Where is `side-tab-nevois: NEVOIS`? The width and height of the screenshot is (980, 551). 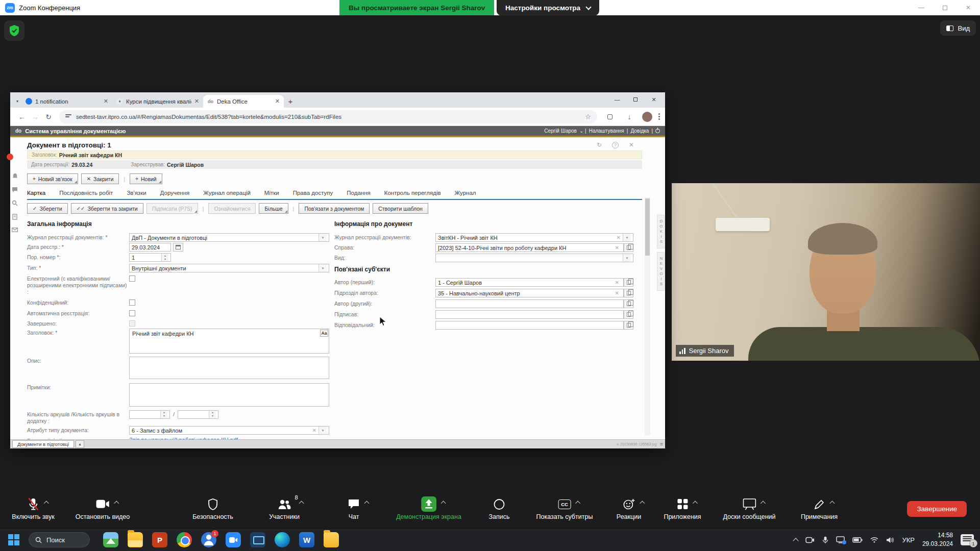
side-tab-nevois: NEVOIS is located at coordinates (660, 271).